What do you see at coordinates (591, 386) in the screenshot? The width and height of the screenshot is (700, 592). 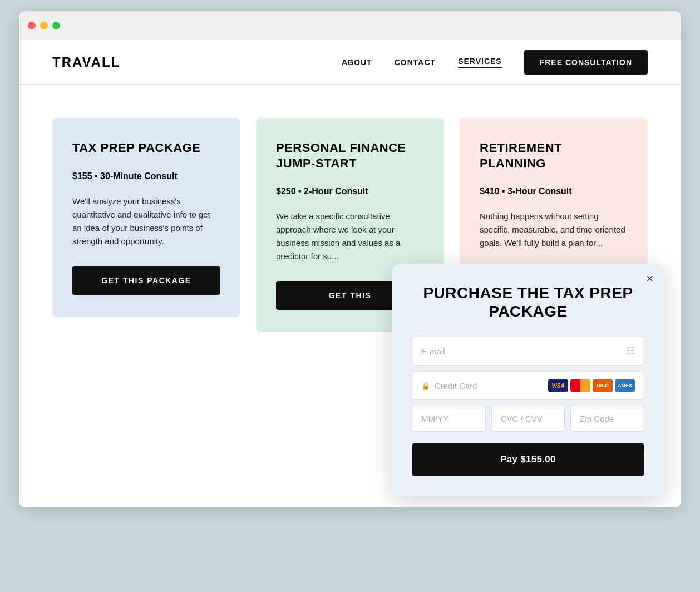 I see `cc-icons: VISA DISC AMEX` at bounding box center [591, 386].